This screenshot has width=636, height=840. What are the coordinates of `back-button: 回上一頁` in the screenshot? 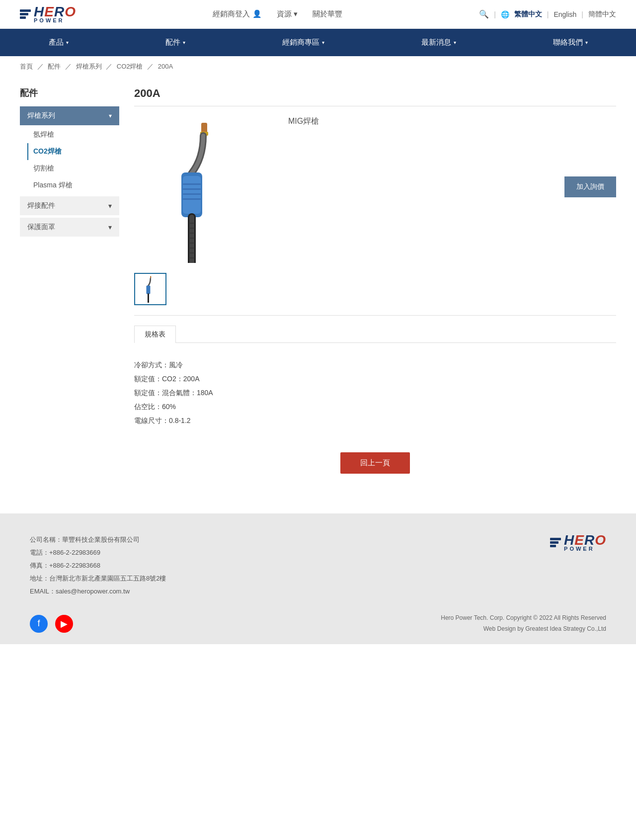 It's located at (375, 463).